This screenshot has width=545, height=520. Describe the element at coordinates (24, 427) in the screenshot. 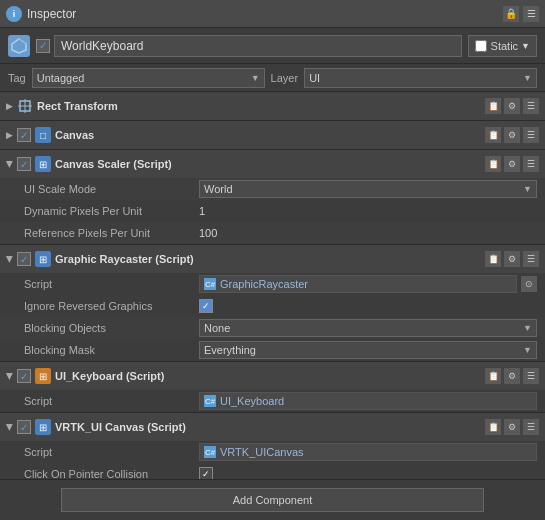

I see `vrtk-checkbox` at that location.